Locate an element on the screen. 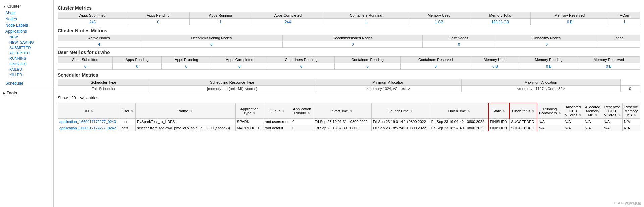 This screenshot has height=207, width=644. sidebar-item-killed: KILLED is located at coordinates (27, 75).